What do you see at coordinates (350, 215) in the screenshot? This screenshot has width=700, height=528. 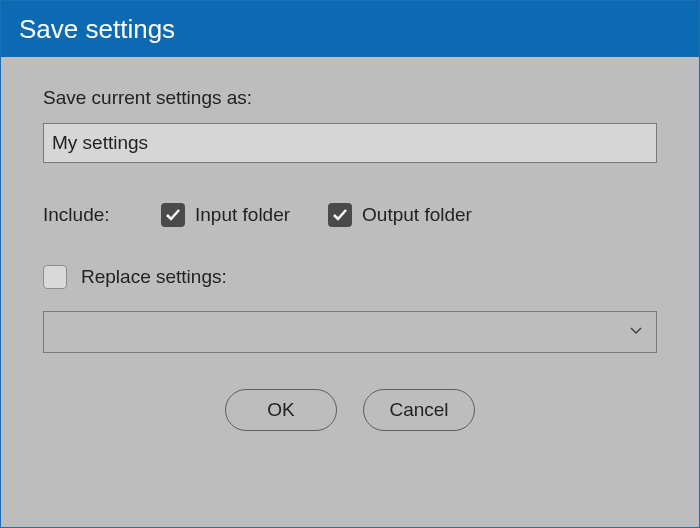 I see `include-row: Include: Input folder Output folder` at bounding box center [350, 215].